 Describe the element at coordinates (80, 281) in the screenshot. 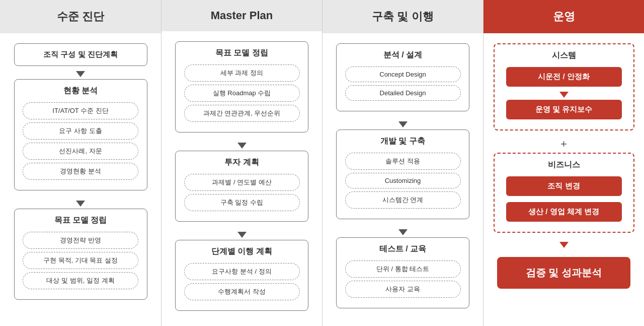

I see `sub-item-6: 대상 및 범위, 일정 계획` at that location.